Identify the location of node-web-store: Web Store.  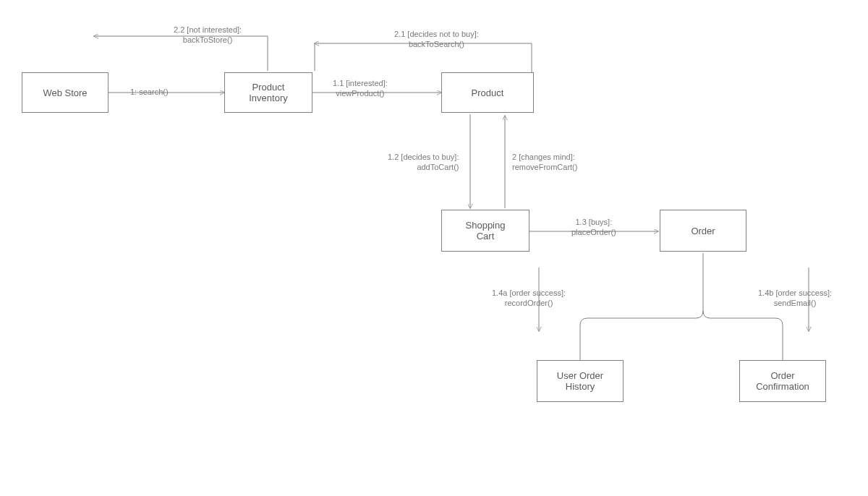
(65, 93).